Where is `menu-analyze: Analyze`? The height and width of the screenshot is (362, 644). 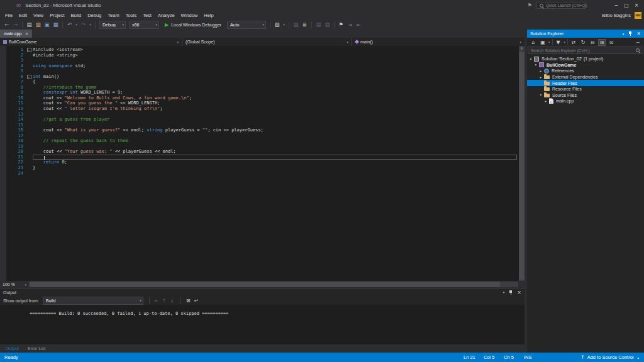 menu-analyze: Analyze is located at coordinates (166, 15).